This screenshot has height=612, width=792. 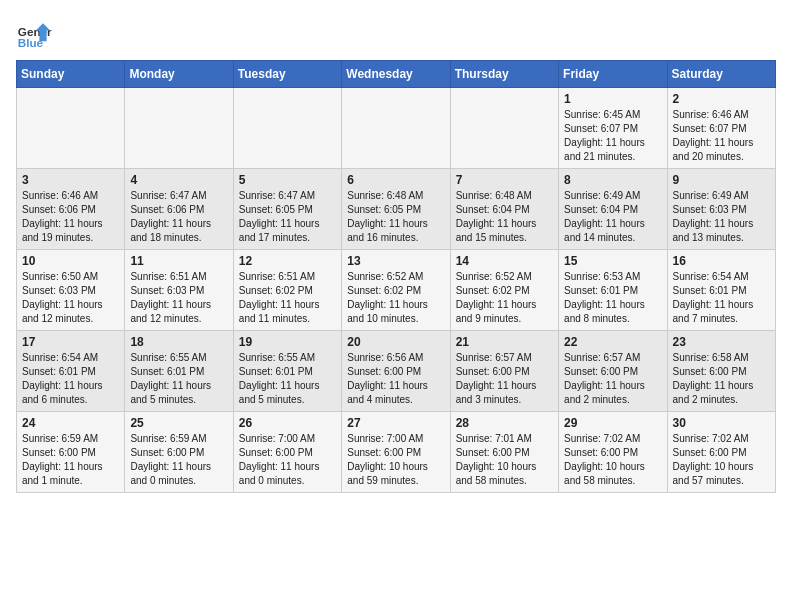 What do you see at coordinates (504, 210) in the screenshot?
I see `calendar-cell: 7Sunrise: 6:48 AM Sunset: 6:04 PM Daylig…` at bounding box center [504, 210].